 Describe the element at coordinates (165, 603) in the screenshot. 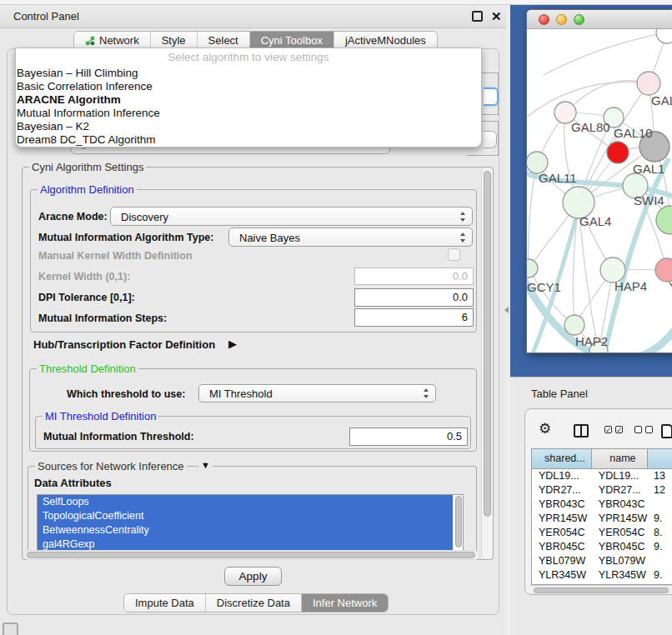

I see `tab-label: Impute Data` at that location.